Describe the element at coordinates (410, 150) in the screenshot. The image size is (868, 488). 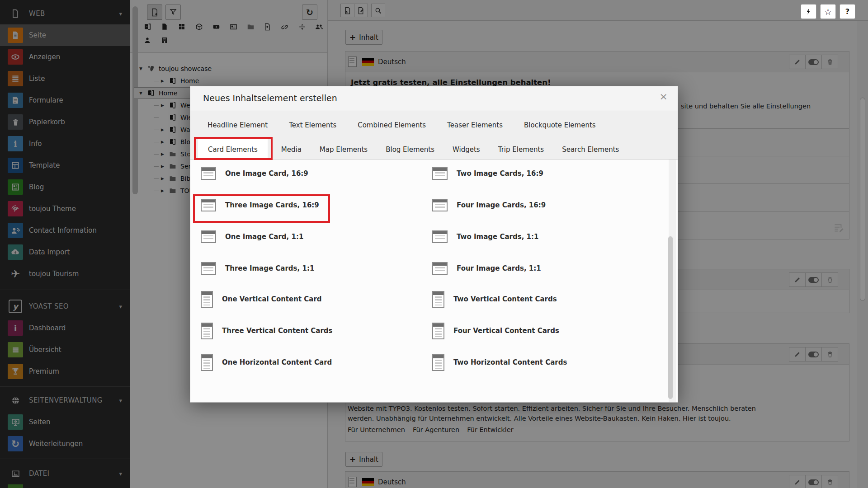
I see `tab-blog-elements: Blog Elements` at that location.